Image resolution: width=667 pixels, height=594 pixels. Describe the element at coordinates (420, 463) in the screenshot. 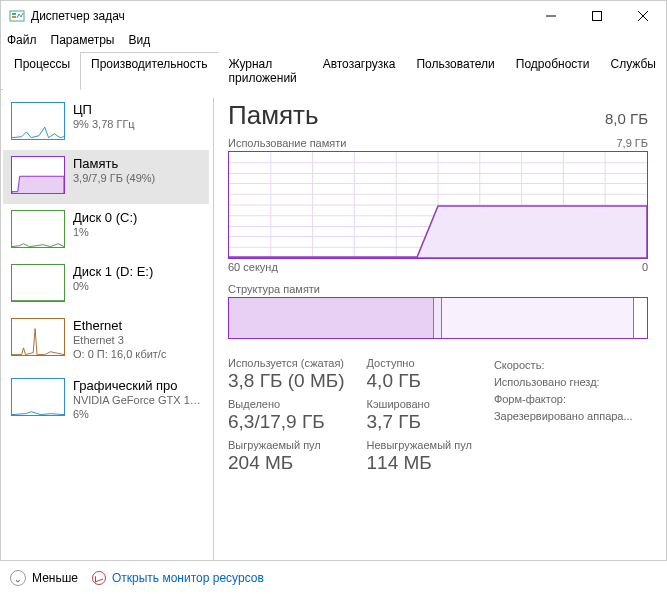

I see `nonpaged-value: 114 МБ` at that location.